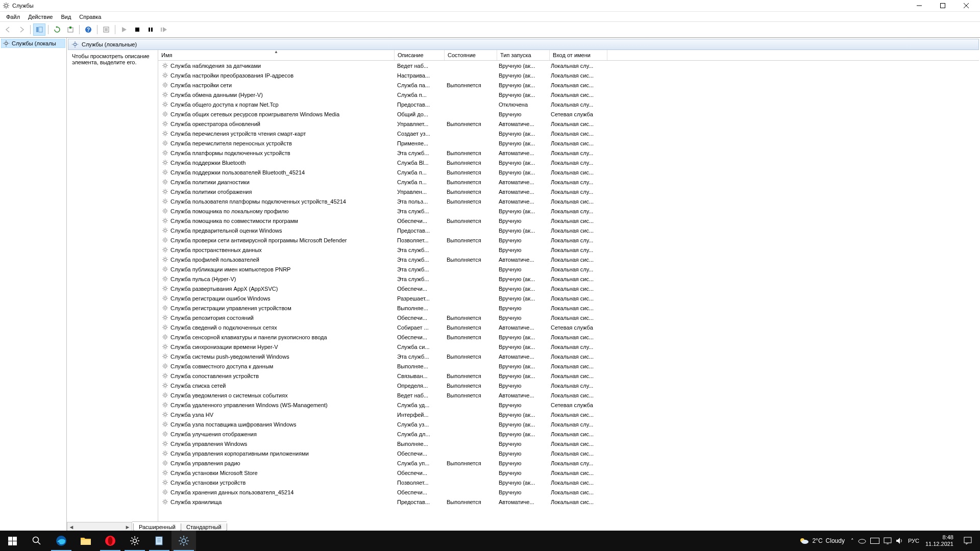  I want to click on nav-forward-button, so click(21, 30).